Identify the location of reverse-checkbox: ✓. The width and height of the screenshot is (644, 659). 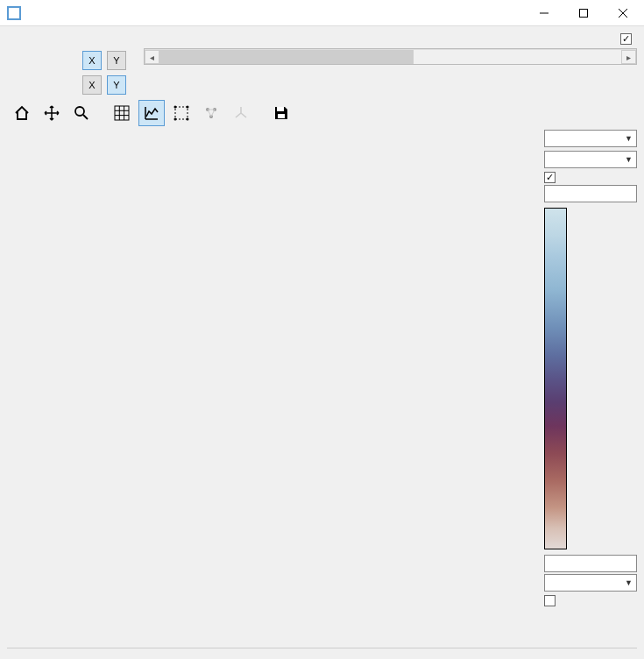
(591, 177).